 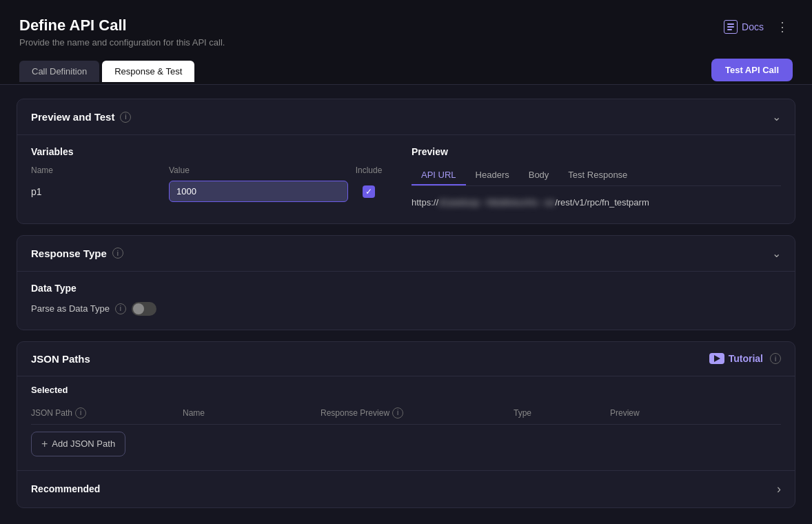 I want to click on col-preview: Preview, so click(x=696, y=413).